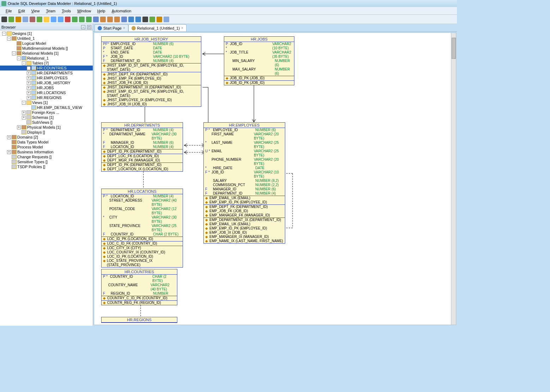 This screenshot has width=550, height=392. I want to click on entity-title: HR.REGIONS, so click(139, 320).